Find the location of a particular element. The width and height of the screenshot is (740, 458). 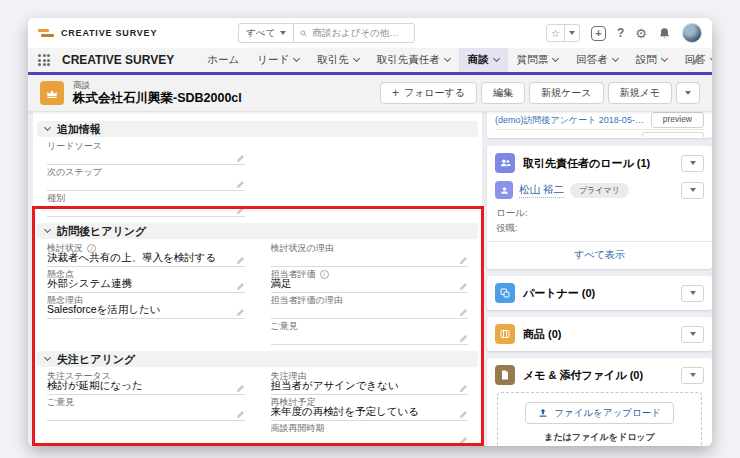

tab-contacts: 取引先責任者 is located at coordinates (414, 60).